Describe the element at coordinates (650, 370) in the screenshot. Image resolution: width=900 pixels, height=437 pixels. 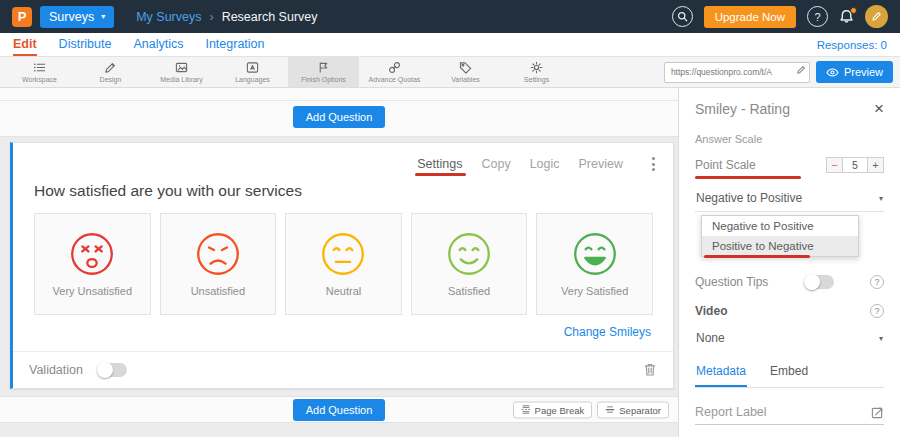
I see `delete-question-icon` at that location.